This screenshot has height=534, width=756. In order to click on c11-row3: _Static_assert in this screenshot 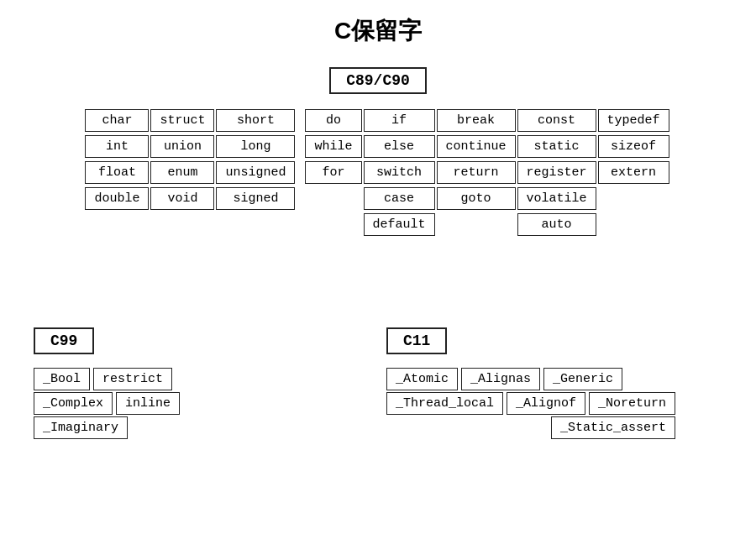, I will do `click(531, 428)`.